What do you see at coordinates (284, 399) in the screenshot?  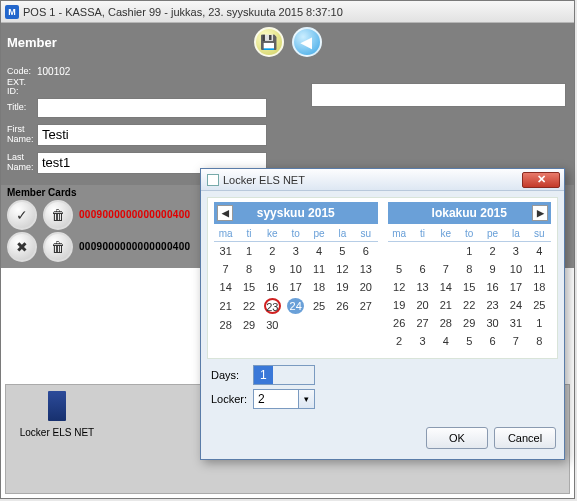 I see `locker-select: 2 ▾` at bounding box center [284, 399].